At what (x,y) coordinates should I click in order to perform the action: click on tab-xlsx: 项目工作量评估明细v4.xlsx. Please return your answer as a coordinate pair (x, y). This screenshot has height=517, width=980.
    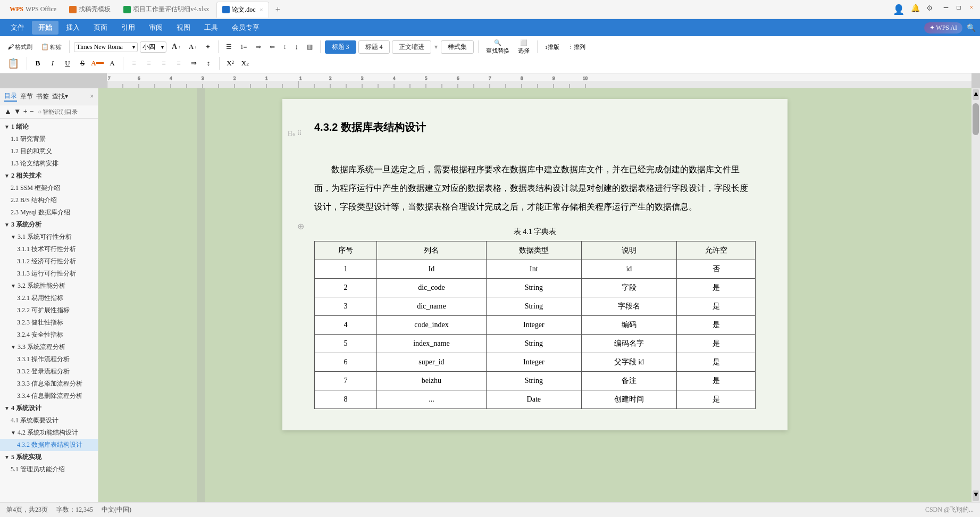
    Looking at the image, I should click on (166, 10).